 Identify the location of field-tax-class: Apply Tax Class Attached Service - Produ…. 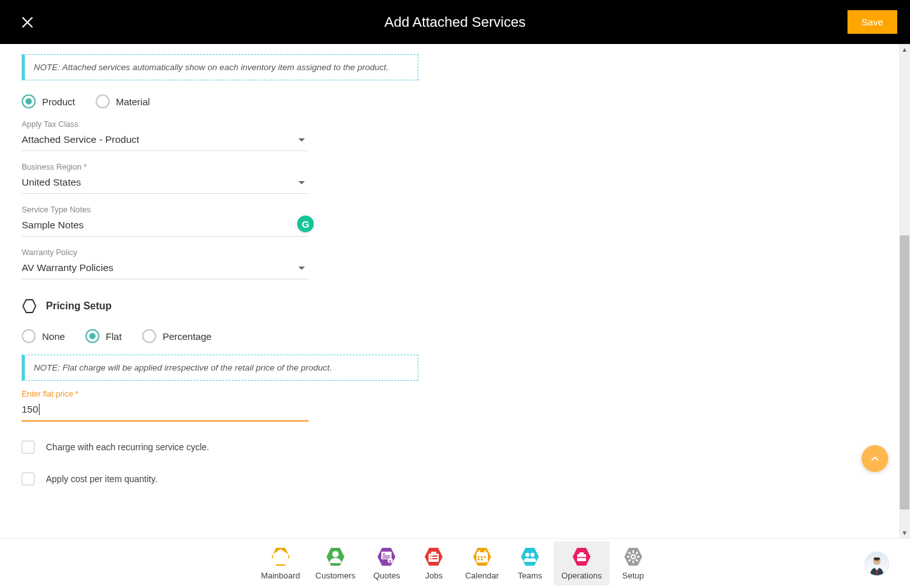
(165, 135).